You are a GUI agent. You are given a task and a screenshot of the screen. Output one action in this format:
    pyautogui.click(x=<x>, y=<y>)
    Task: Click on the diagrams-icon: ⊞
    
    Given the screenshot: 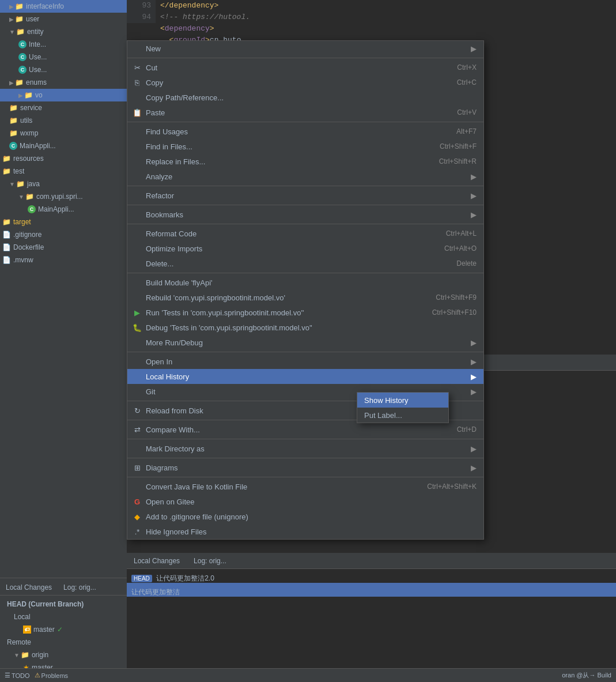 What is the action you would take?
    pyautogui.click(x=137, y=468)
    